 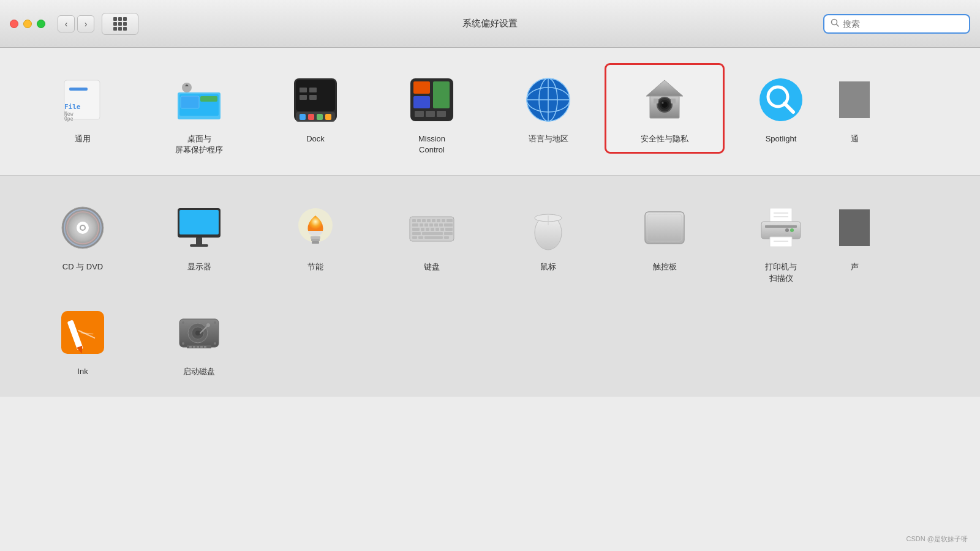 I want to click on minimize-button, so click(x=28, y=24).